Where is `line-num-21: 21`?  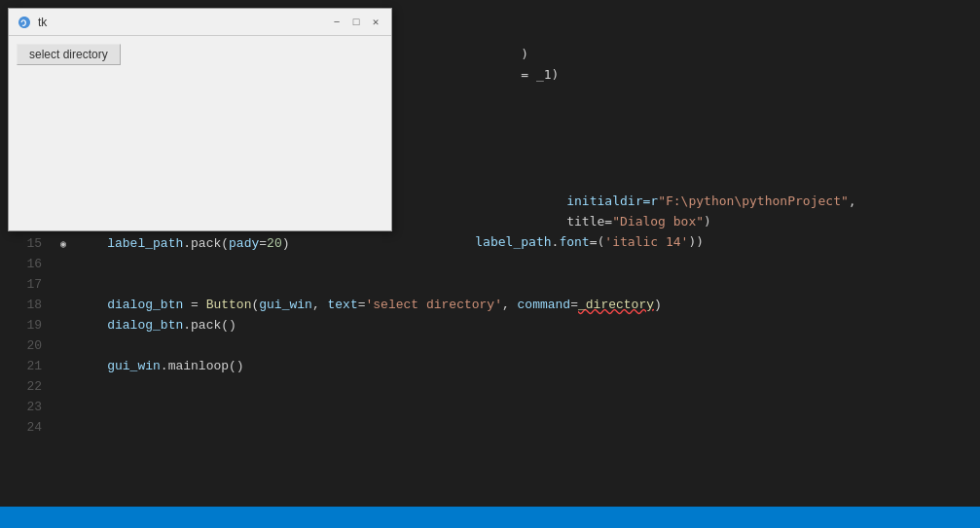 line-num-21: 21 is located at coordinates (25, 366).